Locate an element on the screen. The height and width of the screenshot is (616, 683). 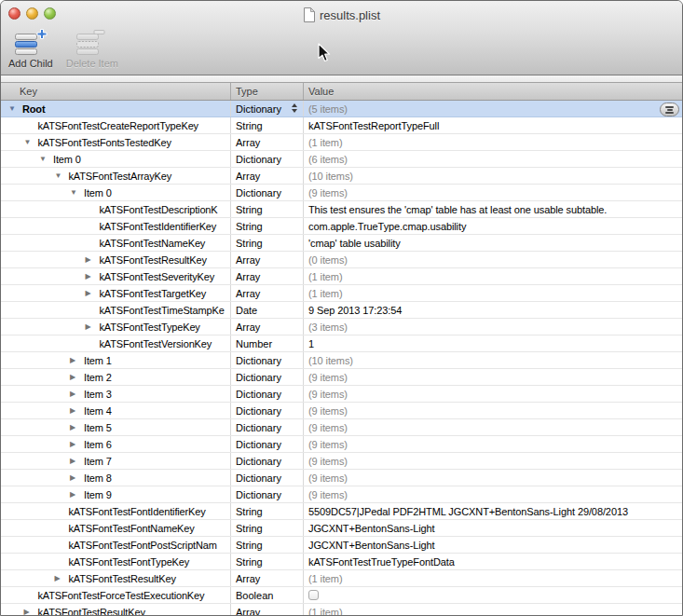
table-row: kATSFontTestDescriptionKStringThis test … is located at coordinates (341, 210).